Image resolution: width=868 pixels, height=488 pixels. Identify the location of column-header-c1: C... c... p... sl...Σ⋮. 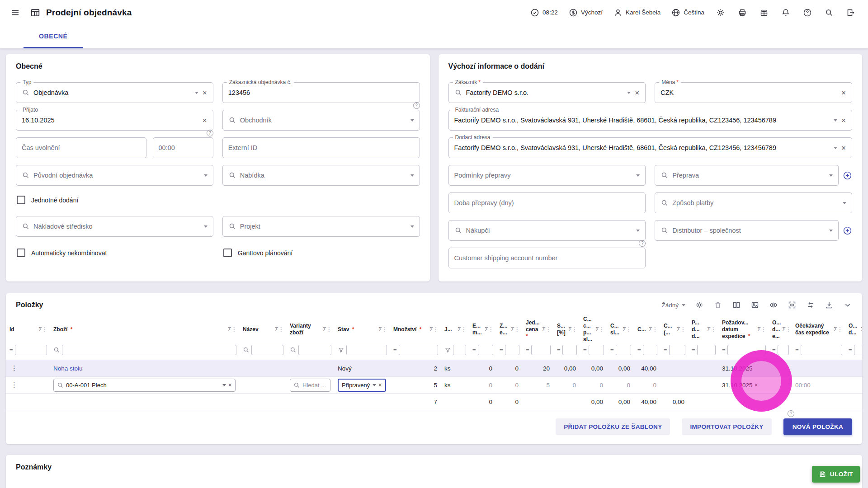
(593, 328).